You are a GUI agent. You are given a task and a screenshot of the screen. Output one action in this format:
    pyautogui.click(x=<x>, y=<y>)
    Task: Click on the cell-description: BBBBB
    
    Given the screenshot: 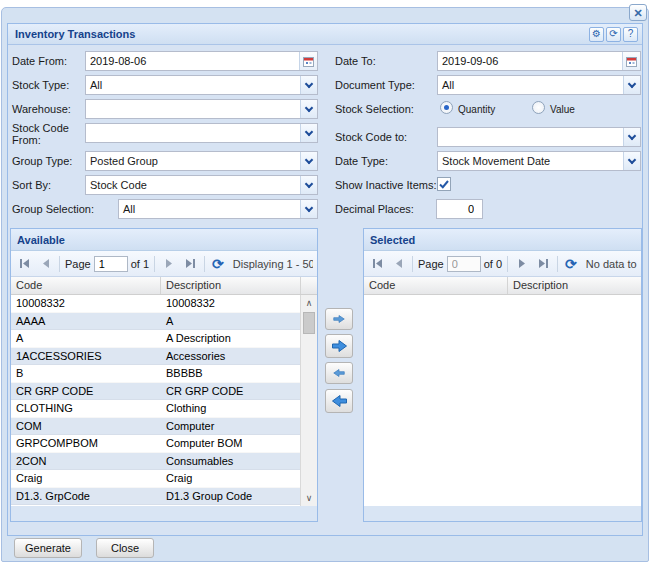 What is the action you would take?
    pyautogui.click(x=231, y=374)
    